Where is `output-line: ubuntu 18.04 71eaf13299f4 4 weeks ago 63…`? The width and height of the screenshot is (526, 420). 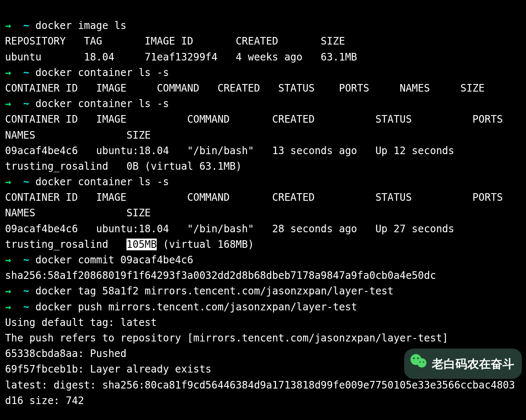
output-line: ubuntu 18.04 71eaf13299f4 4 weeks ago 63… is located at coordinates (181, 57).